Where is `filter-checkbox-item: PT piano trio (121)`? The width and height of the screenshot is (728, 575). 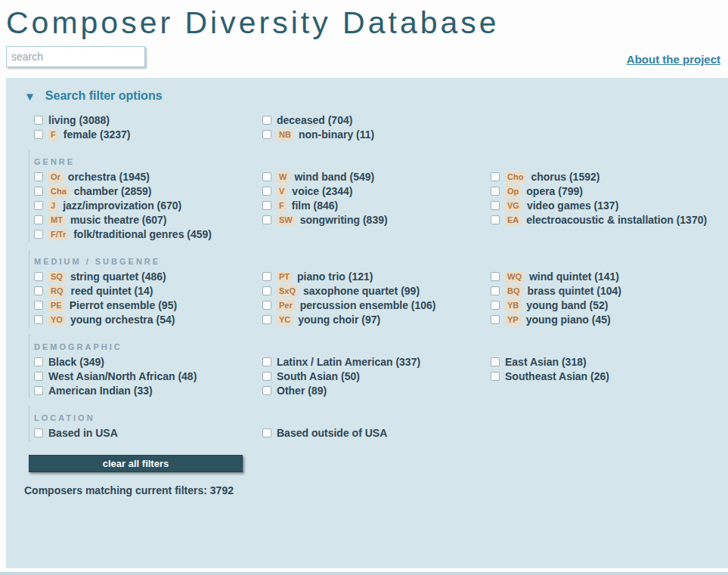
filter-checkbox-item: PT piano trio (121) is located at coordinates (376, 277).